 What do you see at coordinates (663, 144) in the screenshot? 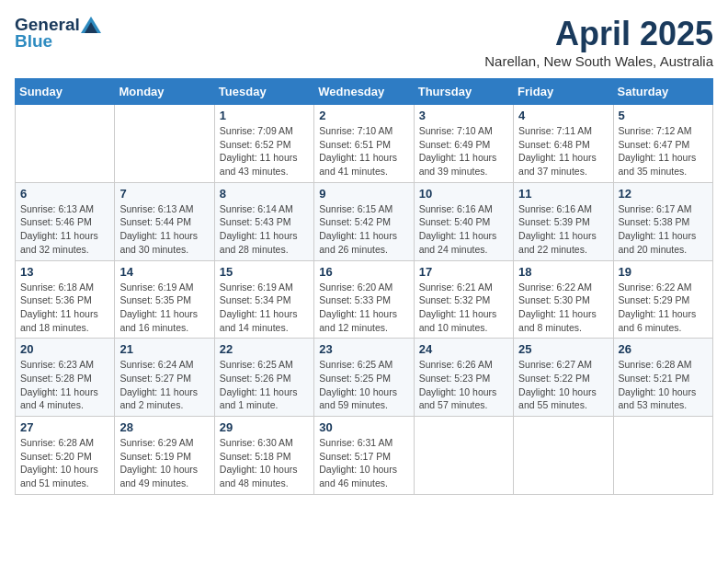
I see `calendar-cell: 5Sunrise: 7:12 AMSunset: 6:47 PMDaylight…` at bounding box center [663, 144].